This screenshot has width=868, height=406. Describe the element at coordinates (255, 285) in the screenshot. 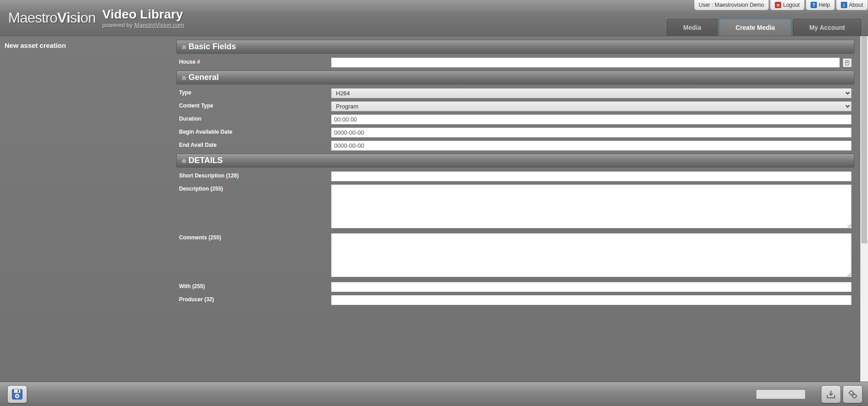

I see `with-label: With (255)` at that location.